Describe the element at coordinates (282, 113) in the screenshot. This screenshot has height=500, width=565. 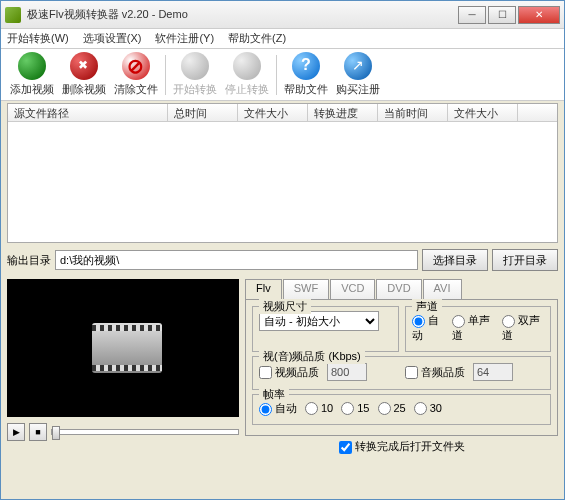
I see `table-header: 源文件路径 总时间 文件大小 转换进度 当前时间 文件大小` at that location.